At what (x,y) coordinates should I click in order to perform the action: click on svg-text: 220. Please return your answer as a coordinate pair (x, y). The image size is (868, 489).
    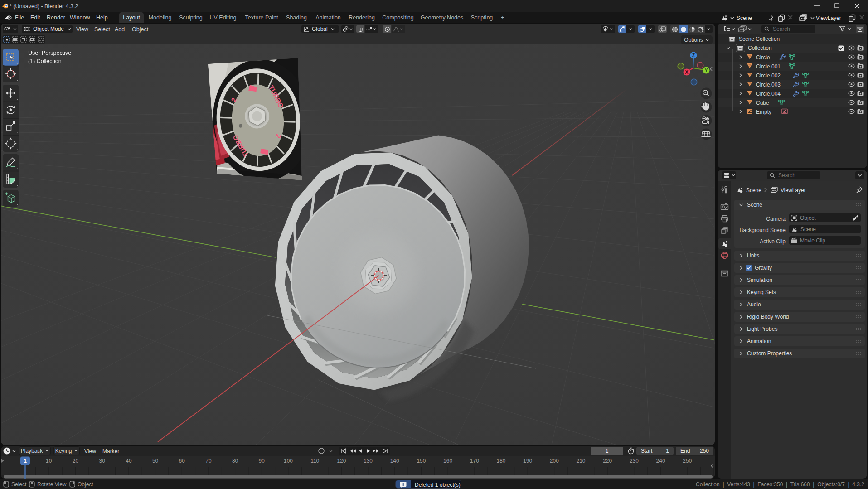
    Looking at the image, I should click on (607, 461).